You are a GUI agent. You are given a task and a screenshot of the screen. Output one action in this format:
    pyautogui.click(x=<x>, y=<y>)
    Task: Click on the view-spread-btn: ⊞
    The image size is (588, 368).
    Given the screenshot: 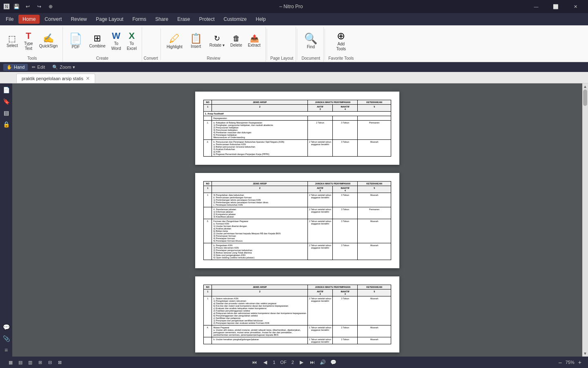 What is the action you would take?
    pyautogui.click(x=40, y=362)
    